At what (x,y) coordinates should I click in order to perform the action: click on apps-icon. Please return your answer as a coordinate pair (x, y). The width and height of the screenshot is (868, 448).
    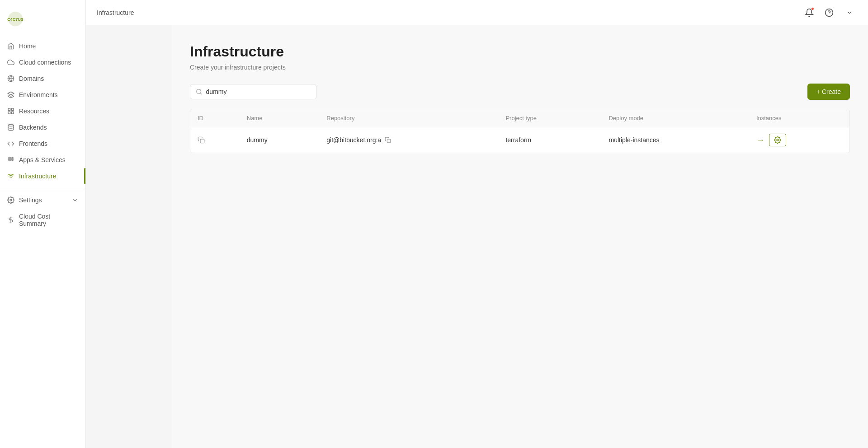
    Looking at the image, I should click on (11, 160).